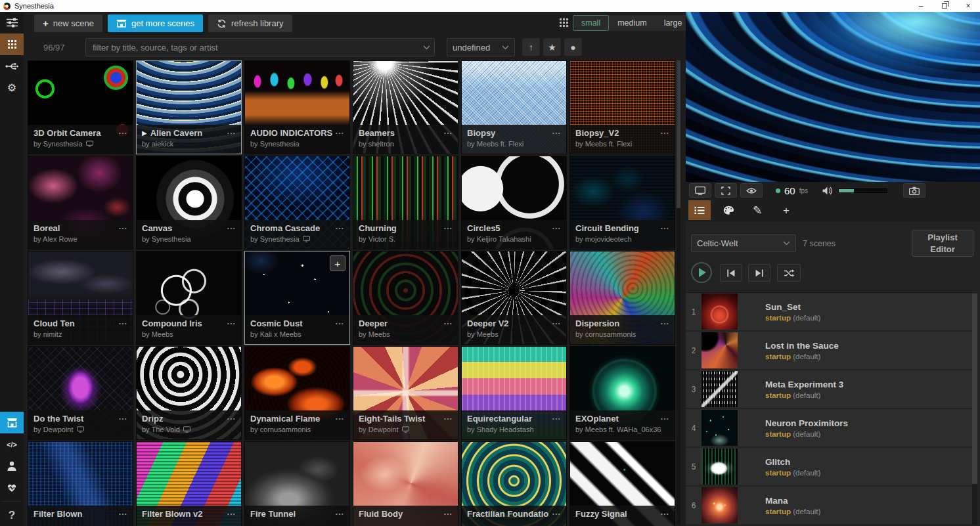 The image size is (980, 526). Describe the element at coordinates (514, 298) in the screenshot. I see `scene-tile: Deeper V2 ••• by Meebs` at that location.